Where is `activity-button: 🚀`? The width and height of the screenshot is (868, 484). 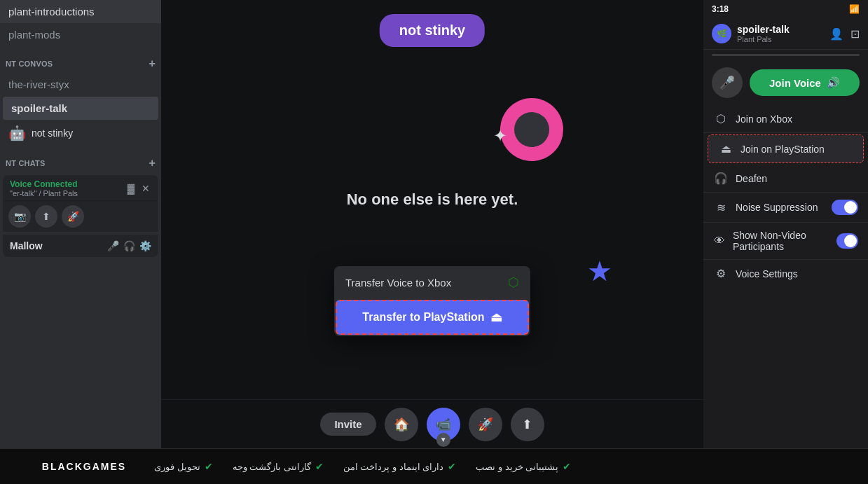
activity-button: 🚀 is located at coordinates (73, 216).